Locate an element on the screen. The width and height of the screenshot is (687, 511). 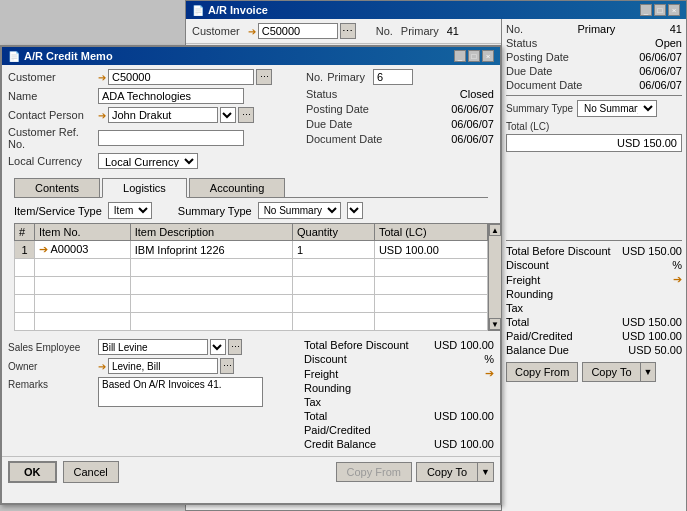
remarks-textarea: Based On A/R Invoices 41. is located at coordinates (180, 392).